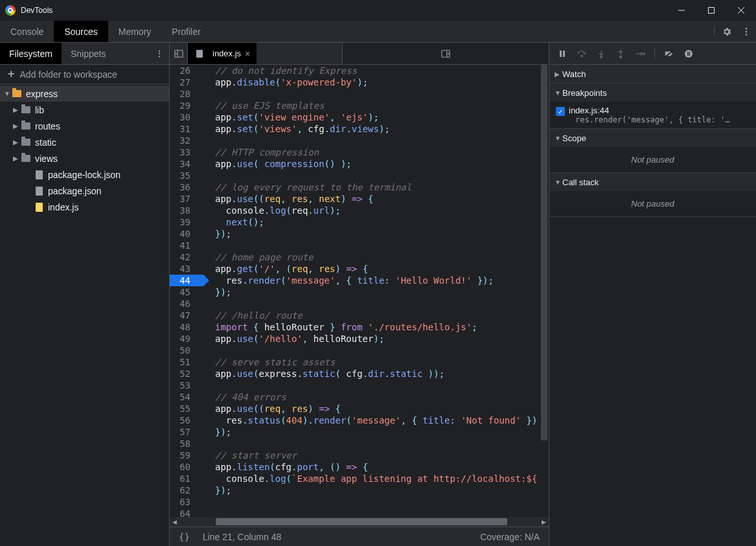  I want to click on tree-label: package.json, so click(75, 191).